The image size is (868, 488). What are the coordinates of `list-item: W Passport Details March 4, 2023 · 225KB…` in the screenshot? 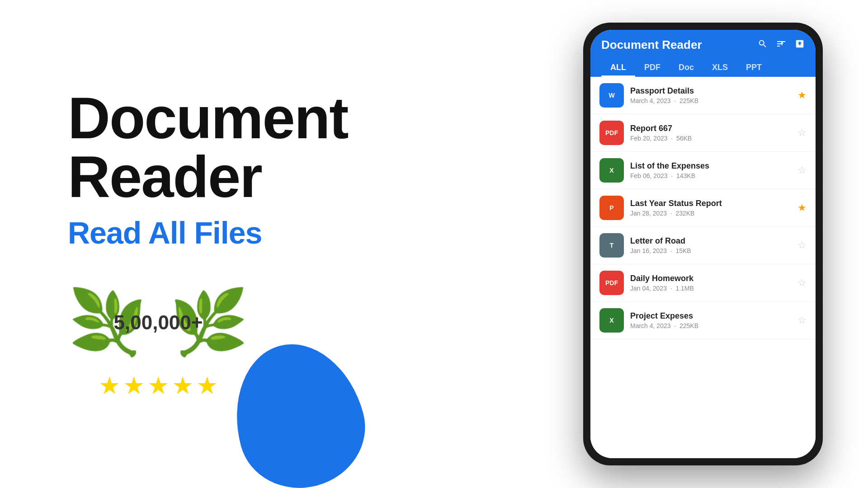 It's located at (703, 96).